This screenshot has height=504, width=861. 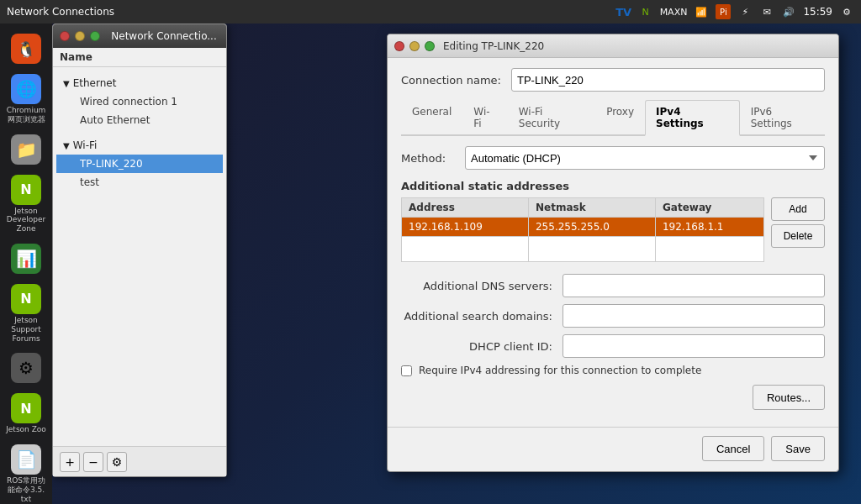 I want to click on col-netmask: Netmask, so click(x=592, y=208).